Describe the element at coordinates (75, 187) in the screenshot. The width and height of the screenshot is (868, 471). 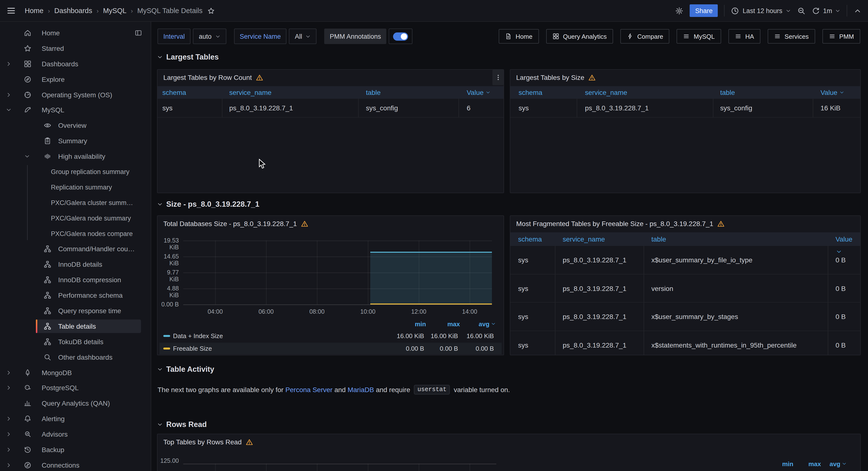
I see `sidebar-item-replication-summary: Replication summary` at that location.